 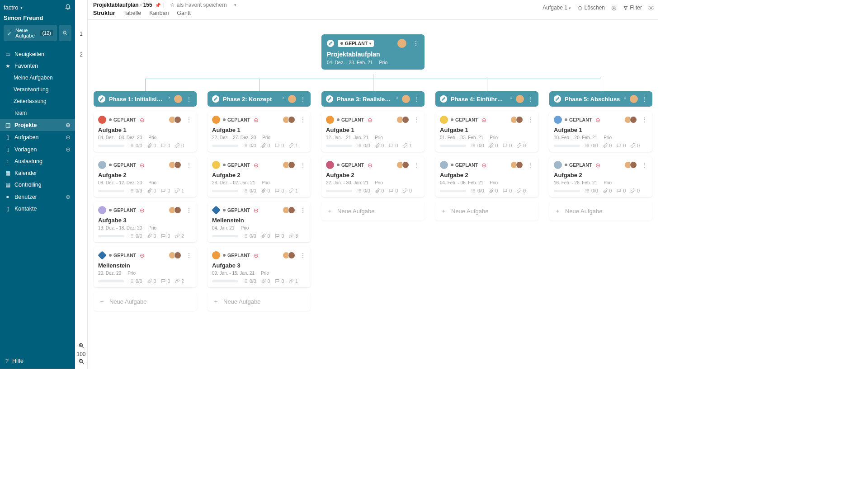 What do you see at coordinates (373, 177) in the screenshot?
I see `task-card: GEPLANT ⊖ ⋮ Aufgabe 2 22. Jan. - 30. Jan…` at bounding box center [373, 177].